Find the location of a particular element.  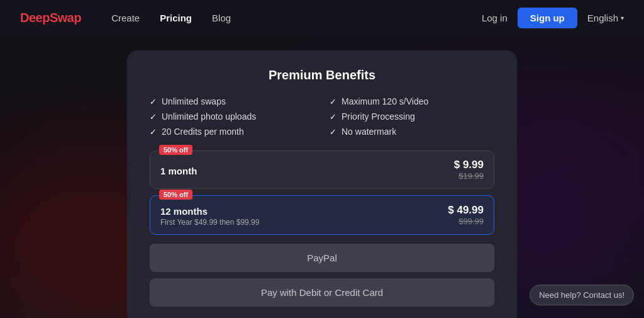

check-icon-5: ✓ is located at coordinates (333, 117).